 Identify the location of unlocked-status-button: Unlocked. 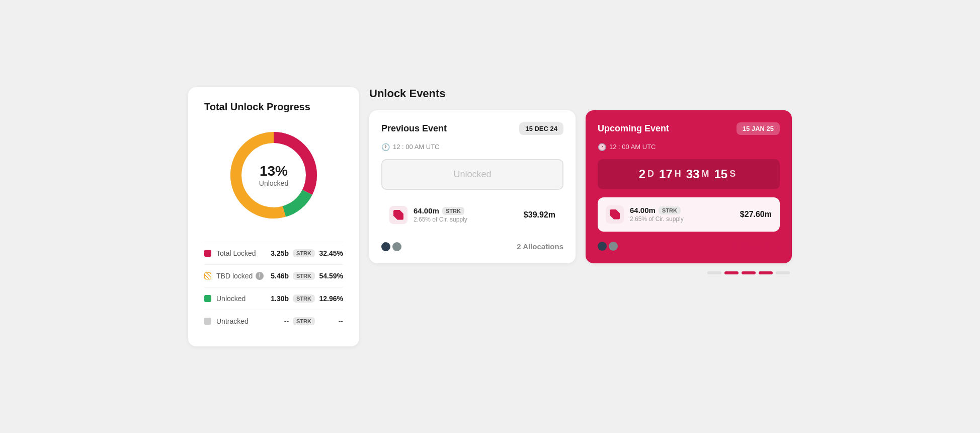
(472, 174).